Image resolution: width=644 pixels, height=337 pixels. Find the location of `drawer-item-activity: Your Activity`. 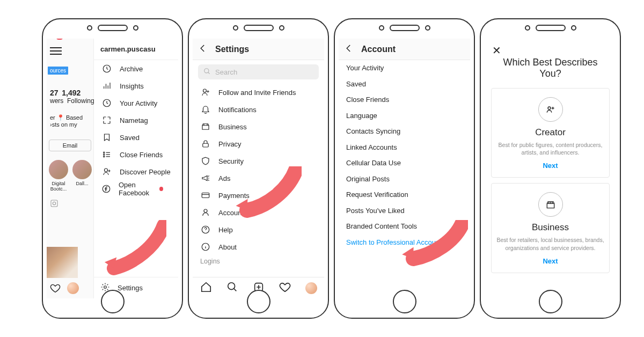

drawer-item-activity: Your Activity is located at coordinates (136, 103).